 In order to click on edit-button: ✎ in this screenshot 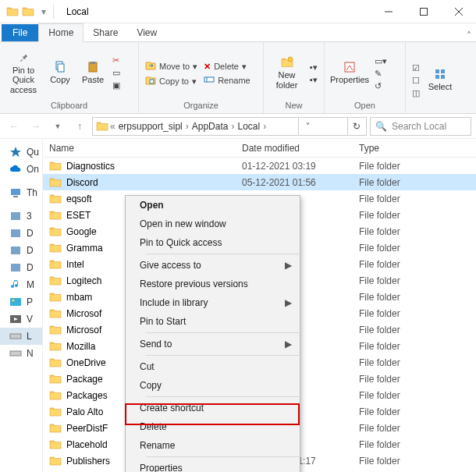, I will do `click(381, 73)`.